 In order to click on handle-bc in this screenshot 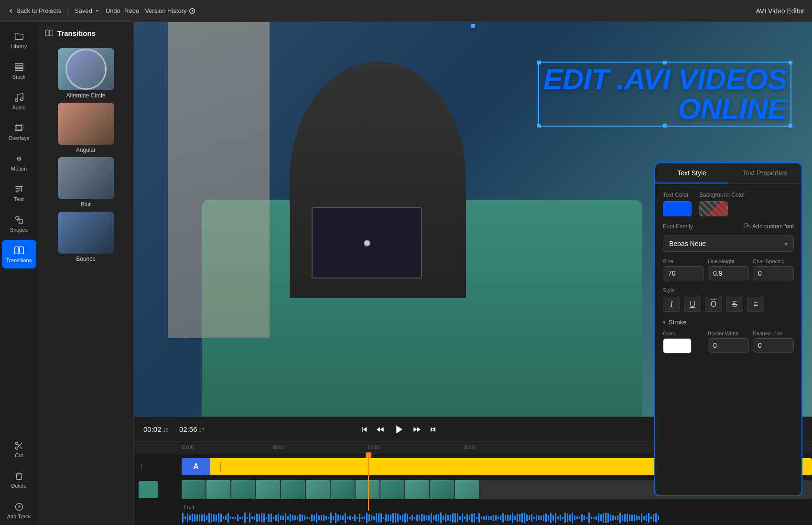, I will do `click(665, 126)`.